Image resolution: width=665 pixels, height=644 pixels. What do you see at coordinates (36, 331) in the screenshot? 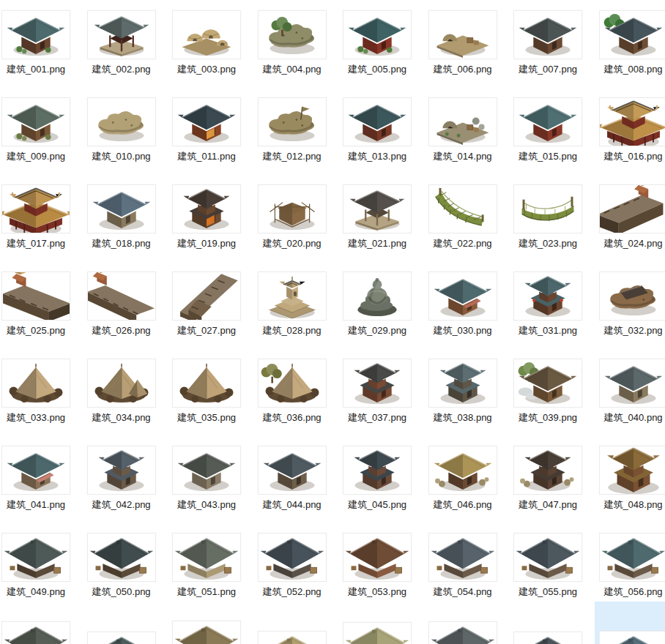
I see `file-name-label: 建筑_025.png` at bounding box center [36, 331].